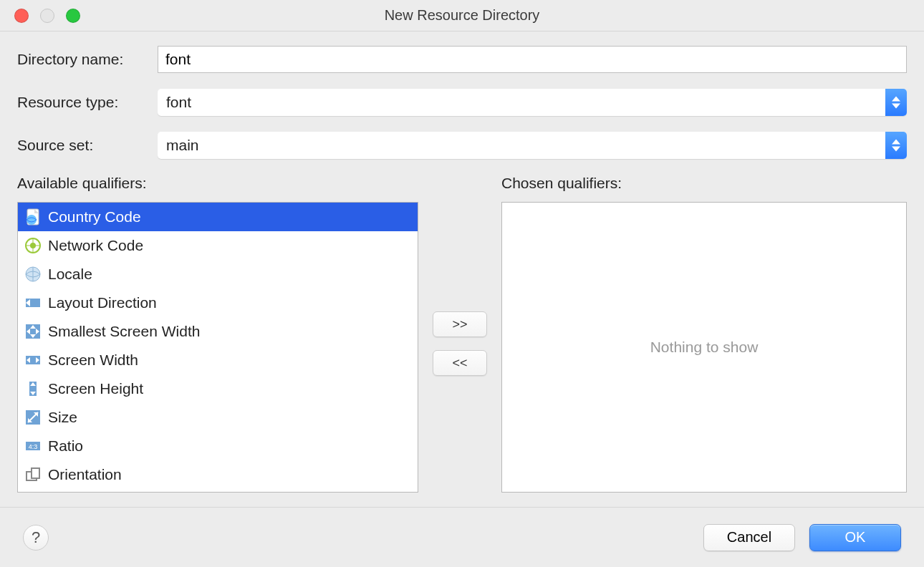 The height and width of the screenshot is (567, 924). What do you see at coordinates (218, 360) in the screenshot?
I see `qualifier-item: Screen Width` at bounding box center [218, 360].